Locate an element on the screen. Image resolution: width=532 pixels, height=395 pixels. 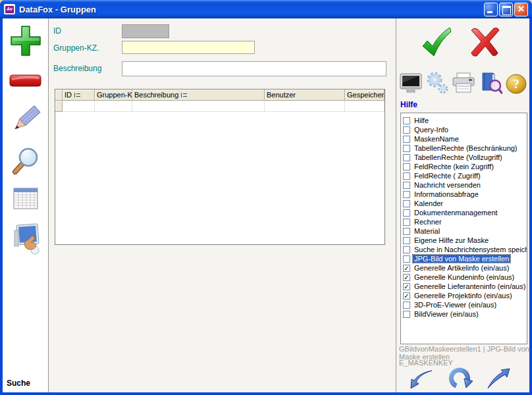
help-option-label: Rechner is located at coordinates (428, 222).